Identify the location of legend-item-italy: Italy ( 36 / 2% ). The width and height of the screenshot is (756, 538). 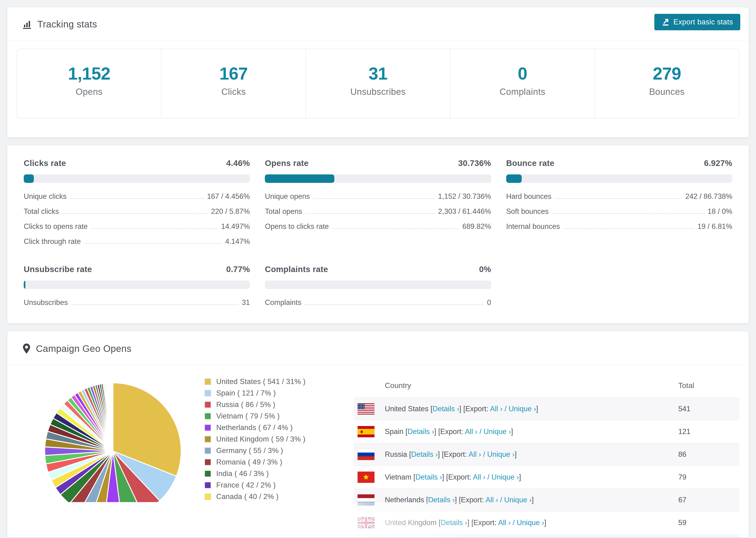
(275, 508).